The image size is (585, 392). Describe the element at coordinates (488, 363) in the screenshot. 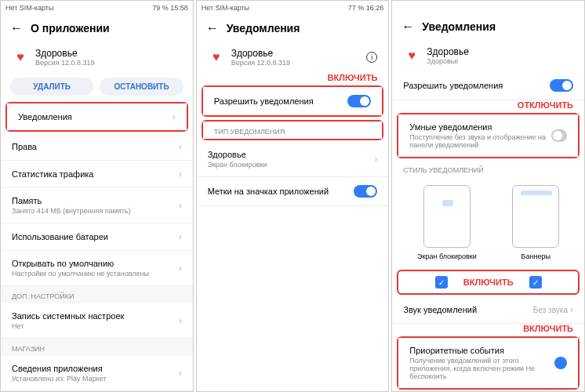

I see `row-priority: Приоритетные события Получение уведомлен…` at that location.